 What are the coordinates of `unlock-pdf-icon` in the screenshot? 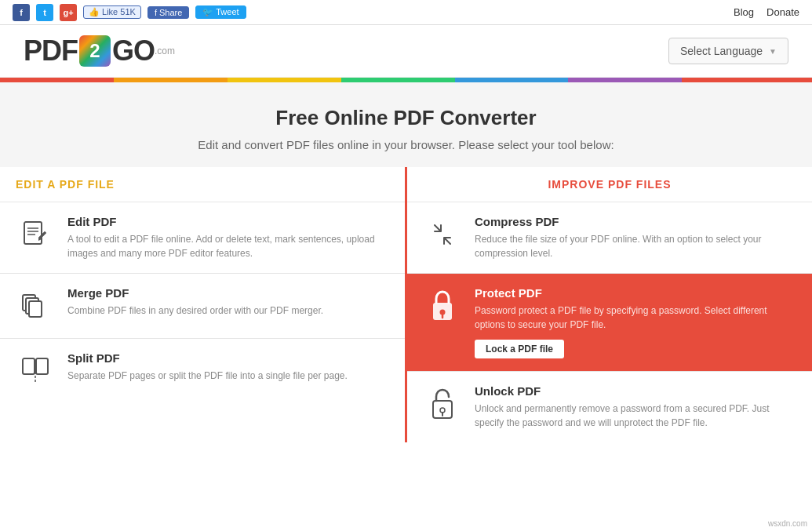 It's located at (442, 404).